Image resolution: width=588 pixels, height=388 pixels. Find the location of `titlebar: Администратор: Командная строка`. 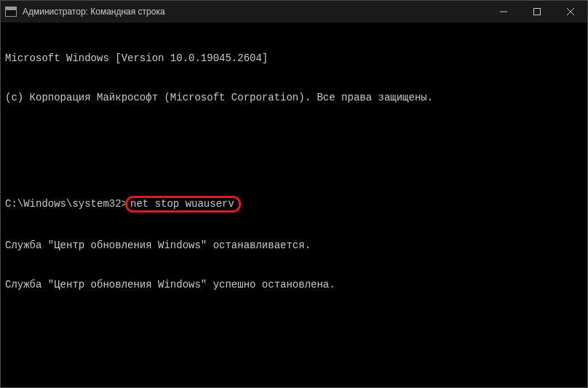

titlebar: Администратор: Командная строка is located at coordinates (294, 12).